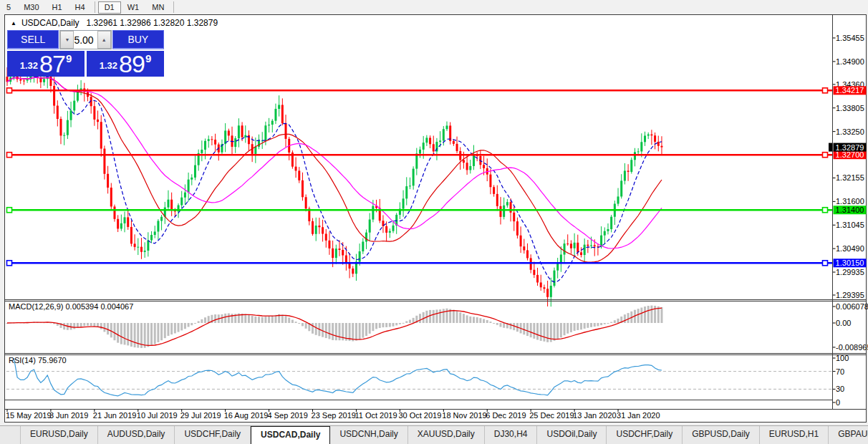  What do you see at coordinates (109, 66) in the screenshot?
I see `buy-price-prefix: 1.32` at bounding box center [109, 66].